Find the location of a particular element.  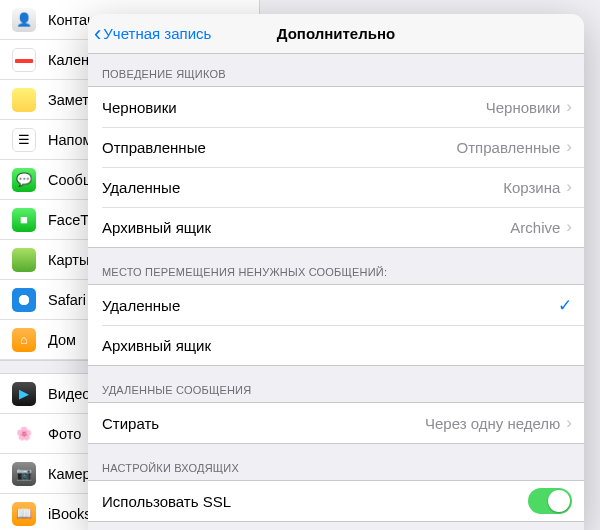

group-header-deleted-messages: УДАЛЕННЫЕ СООБЩЕНИЯ is located at coordinates (336, 384).